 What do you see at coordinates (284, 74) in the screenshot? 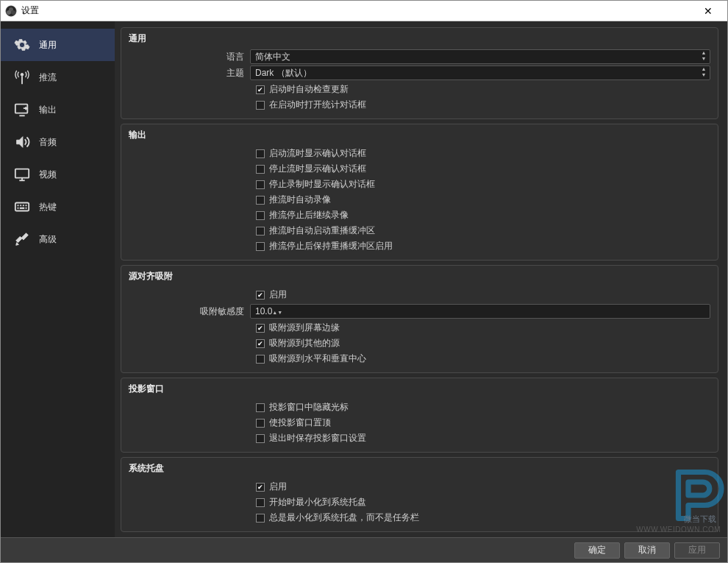
I see `select-value: Dark （默认）` at bounding box center [284, 74].